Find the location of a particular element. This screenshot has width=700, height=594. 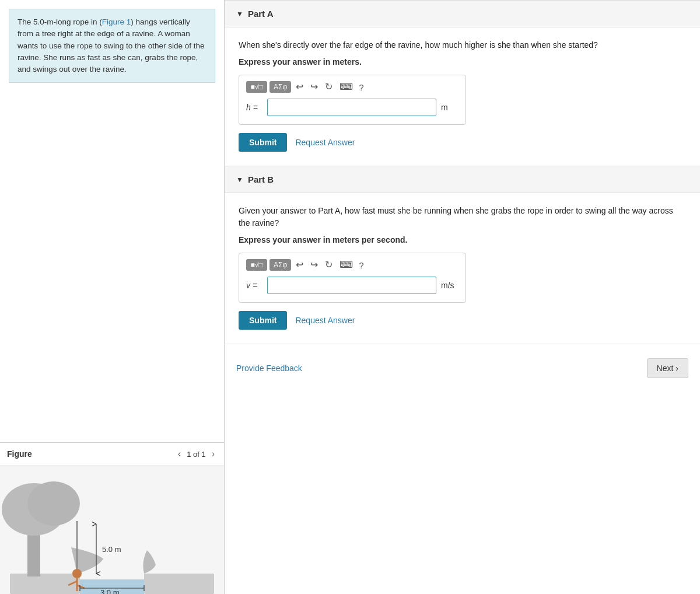

part-b-header: ▼ Part B is located at coordinates (462, 180).